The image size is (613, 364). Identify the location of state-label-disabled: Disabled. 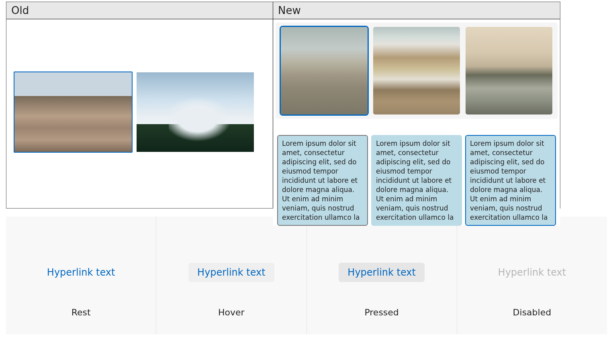
(532, 313).